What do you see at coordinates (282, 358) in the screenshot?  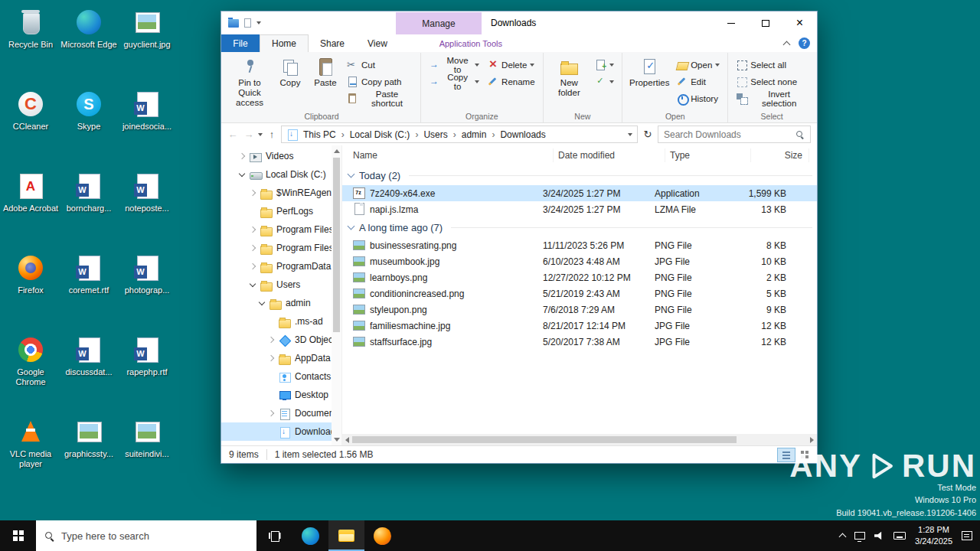 I see `nav-tree-item: AppData` at bounding box center [282, 358].